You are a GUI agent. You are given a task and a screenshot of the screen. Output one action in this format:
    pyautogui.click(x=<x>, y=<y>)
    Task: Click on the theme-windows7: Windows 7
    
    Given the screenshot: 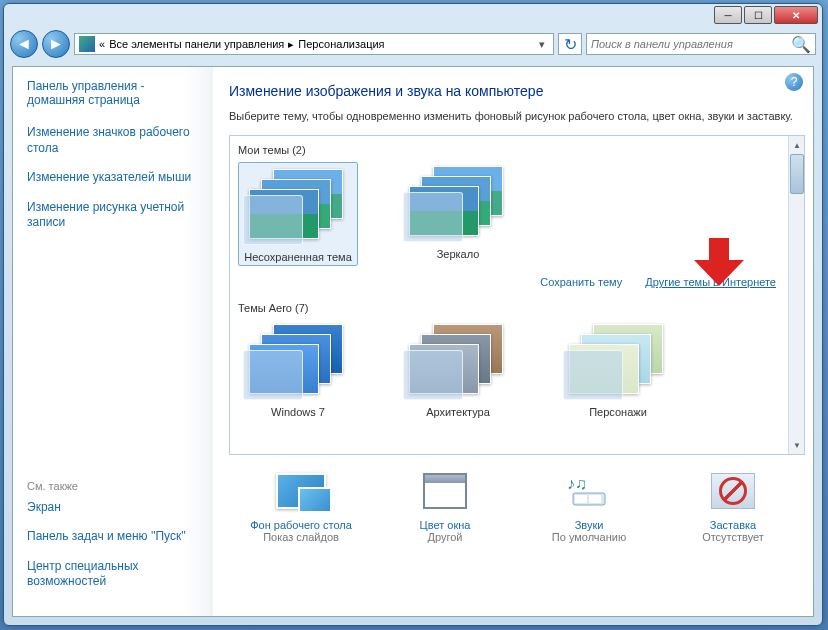 What is the action you would take?
    pyautogui.click(x=298, y=369)
    